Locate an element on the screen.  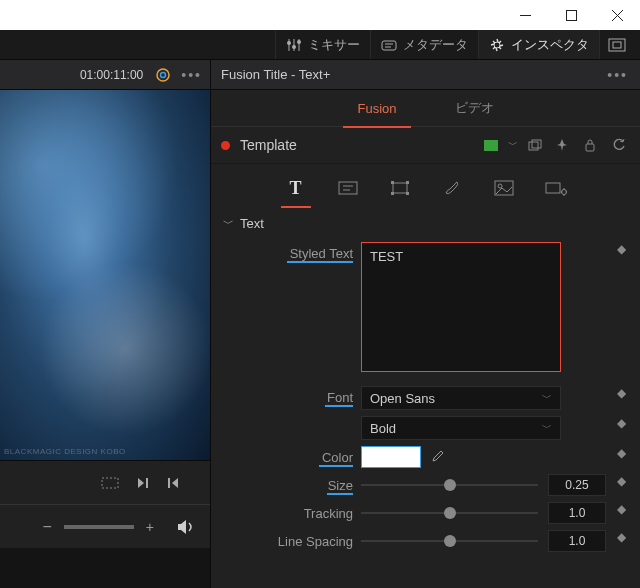
tooltab-text: T is located at coordinates (296, 188).